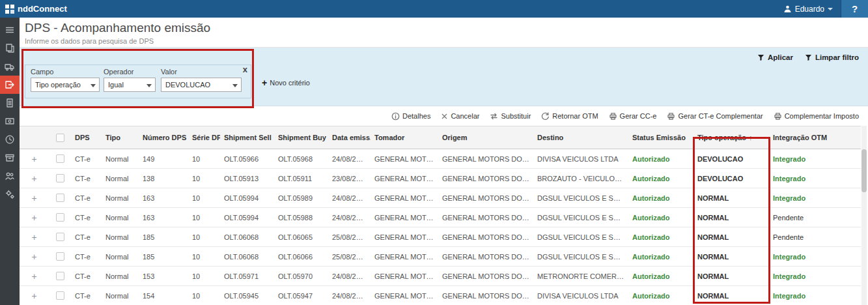 This screenshot has width=868, height=305. Describe the element at coordinates (10, 139) in the screenshot. I see `sidebar-item-history` at that location.